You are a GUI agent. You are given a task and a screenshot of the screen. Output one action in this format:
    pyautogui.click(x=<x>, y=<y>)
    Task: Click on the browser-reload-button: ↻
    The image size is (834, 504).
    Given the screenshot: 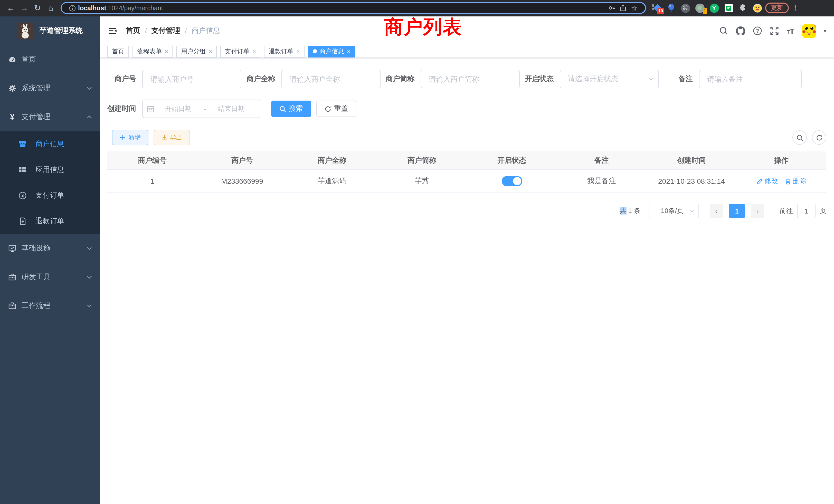 What is the action you would take?
    pyautogui.click(x=37, y=8)
    